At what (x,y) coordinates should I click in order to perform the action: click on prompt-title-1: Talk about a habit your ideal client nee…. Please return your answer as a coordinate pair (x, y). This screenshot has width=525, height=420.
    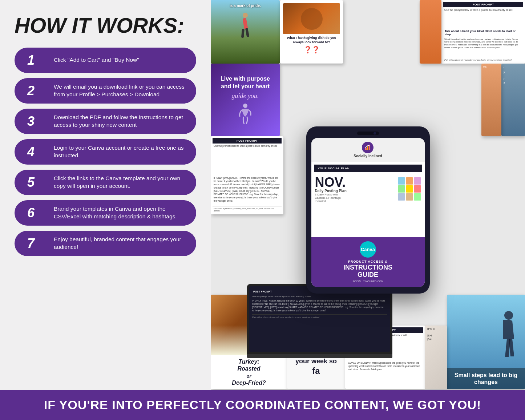
    Looking at the image, I should click on (483, 33).